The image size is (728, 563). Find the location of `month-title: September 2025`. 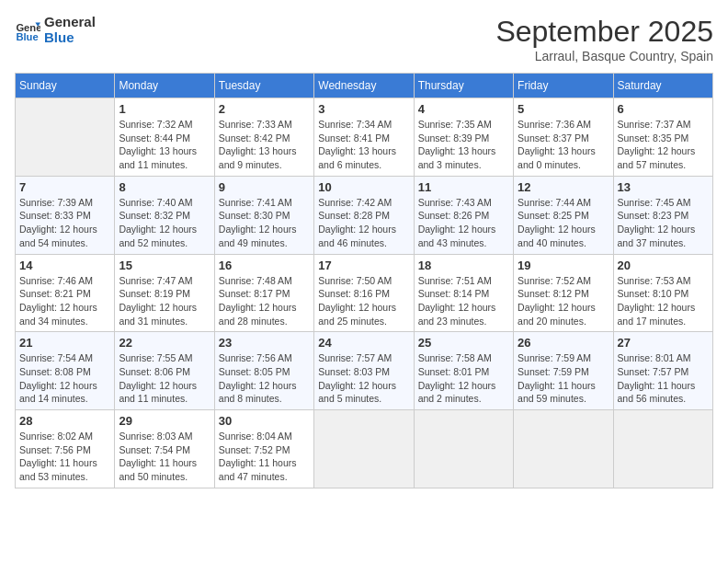

month-title: September 2025 is located at coordinates (605, 31).